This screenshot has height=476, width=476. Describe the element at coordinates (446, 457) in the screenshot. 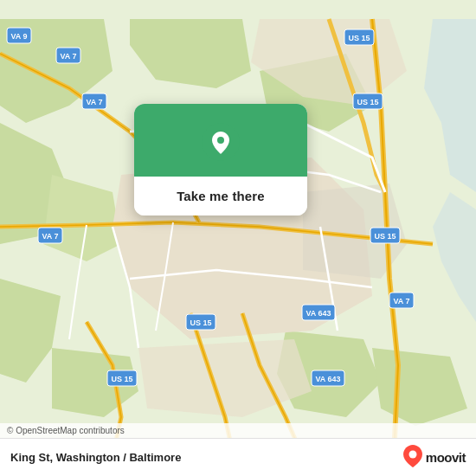

I see `moovit-text: moovit` at that location.